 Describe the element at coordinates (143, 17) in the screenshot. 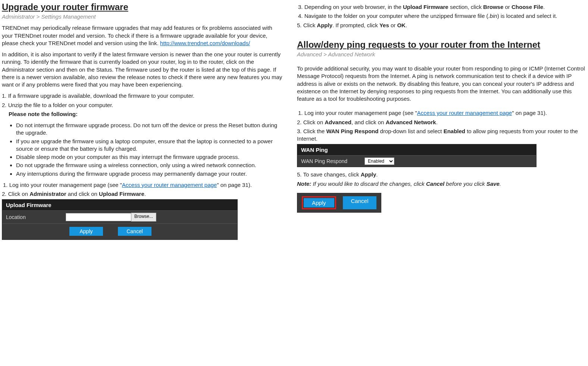

I see `breadcrumb: Administrator > Settings Management` at that location.